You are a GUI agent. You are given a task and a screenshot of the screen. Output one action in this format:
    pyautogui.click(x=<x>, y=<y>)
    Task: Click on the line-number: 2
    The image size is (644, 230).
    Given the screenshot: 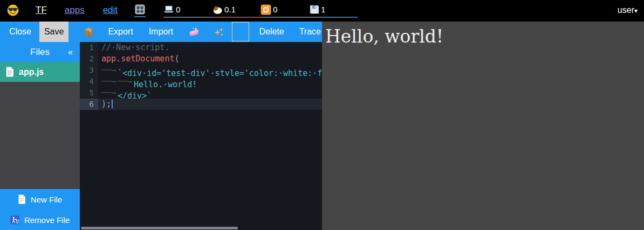 What is the action you would take?
    pyautogui.click(x=89, y=59)
    